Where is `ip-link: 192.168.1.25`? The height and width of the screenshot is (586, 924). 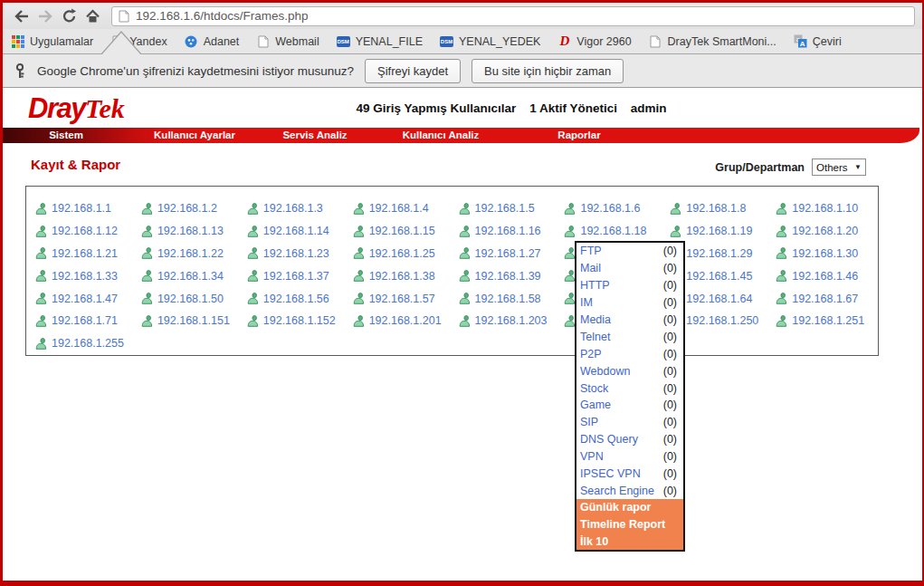
ip-link: 192.168.1.25 is located at coordinates (402, 254).